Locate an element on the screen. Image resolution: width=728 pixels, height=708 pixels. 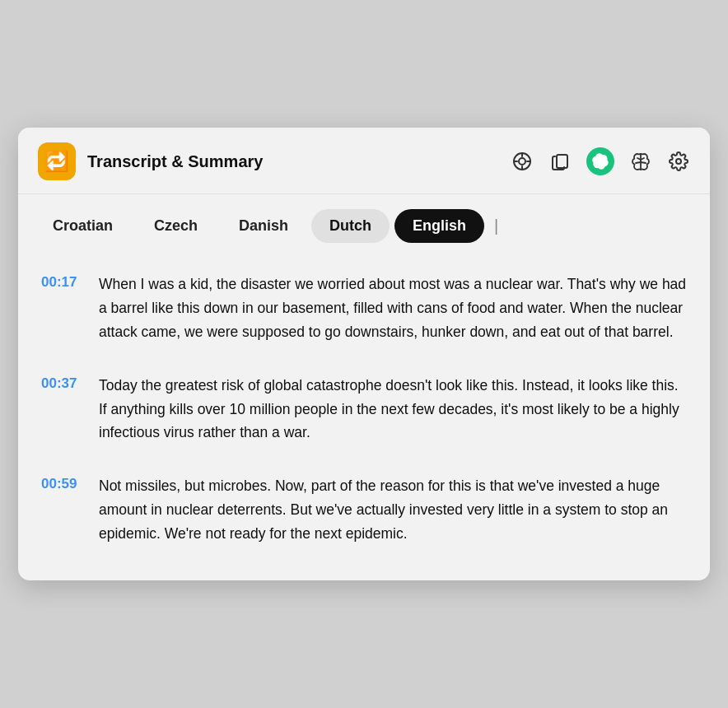
tab-croatian: Croatian is located at coordinates (82, 226).